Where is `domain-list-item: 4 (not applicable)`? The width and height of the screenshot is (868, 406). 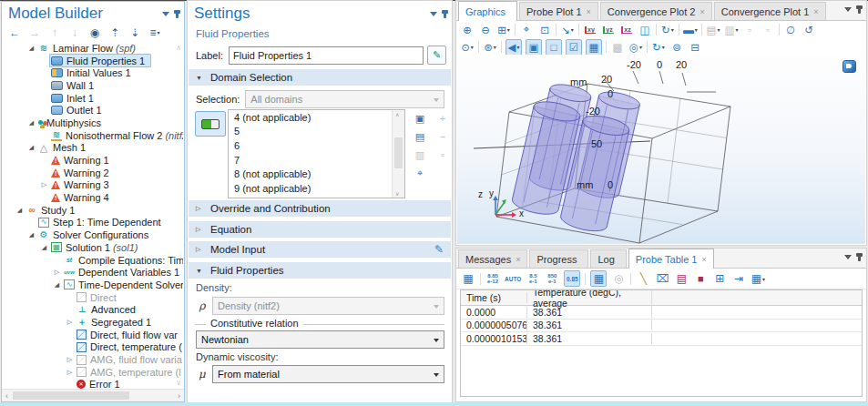 domain-list-item: 4 (not applicable) is located at coordinates (317, 117).